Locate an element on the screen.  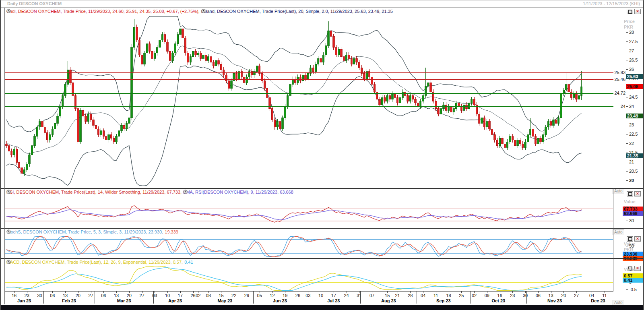
day-label: 16 is located at coordinates (500, 296).